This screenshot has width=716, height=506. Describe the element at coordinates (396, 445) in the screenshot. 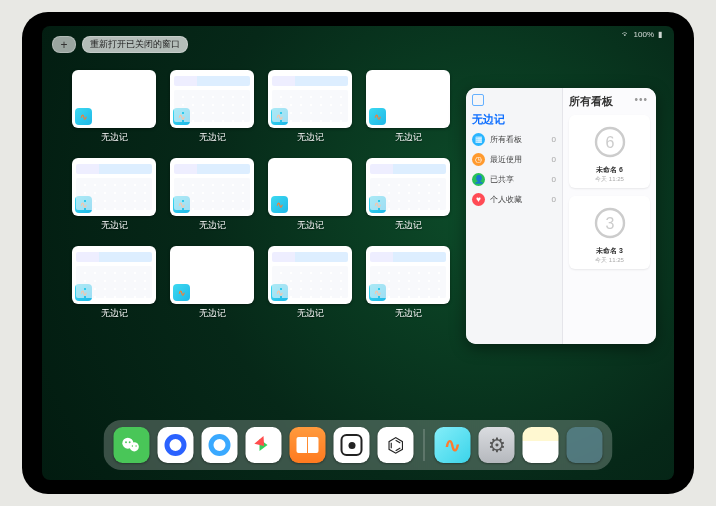

I see `hex-icon: ⌬` at that location.